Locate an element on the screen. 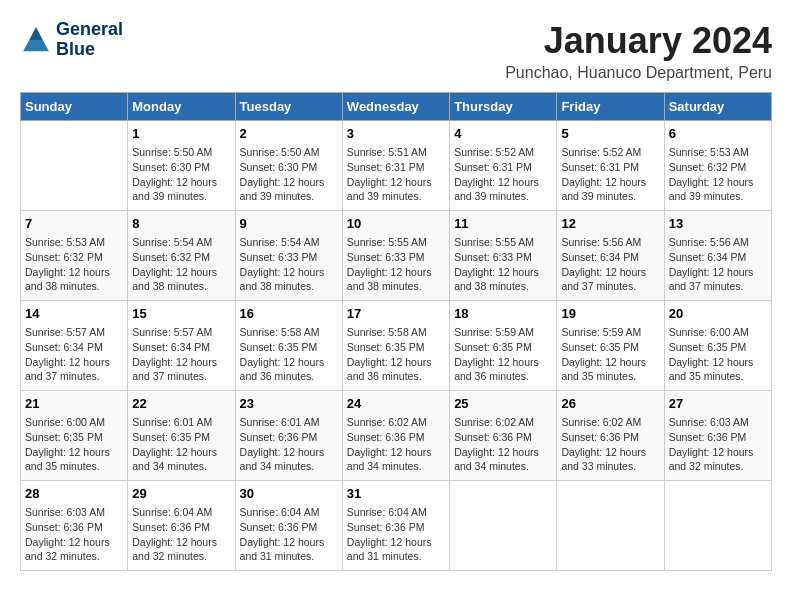 This screenshot has width=792, height=612. weekday-saturday: Saturday is located at coordinates (718, 107).